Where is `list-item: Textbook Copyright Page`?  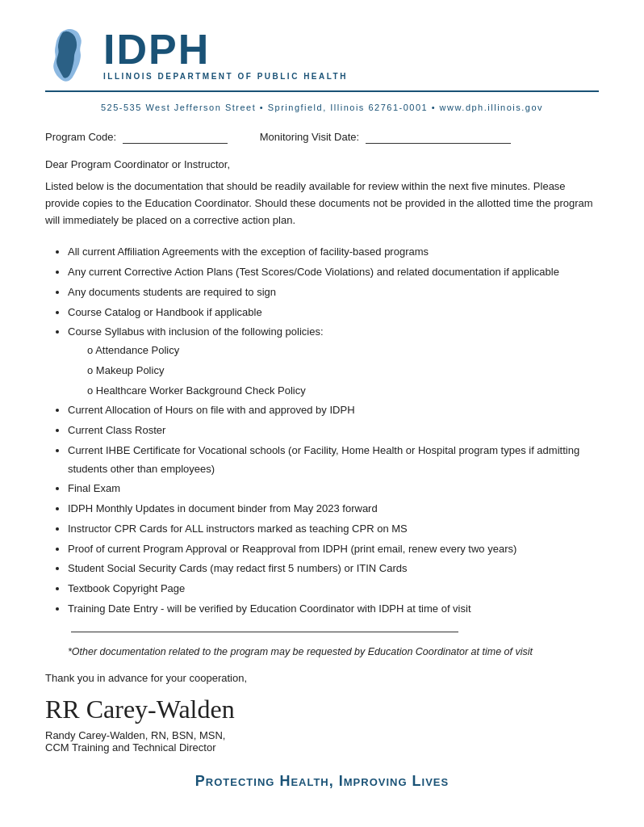
list-item: Textbook Copyright Page is located at coordinates (333, 590).